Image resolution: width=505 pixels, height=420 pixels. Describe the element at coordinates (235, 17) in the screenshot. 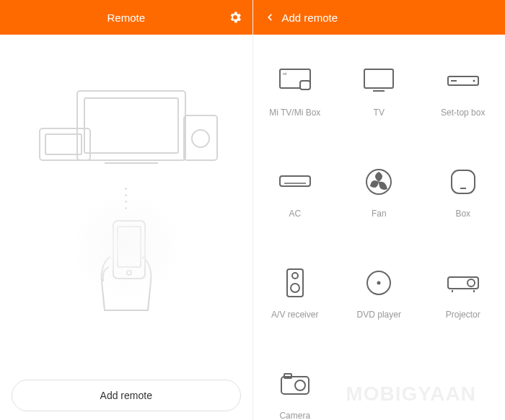

I see `settings-button` at that location.